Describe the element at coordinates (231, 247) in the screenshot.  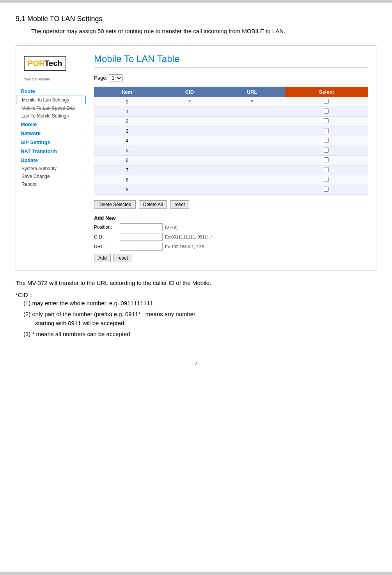
I see `url-row: URL: Ex:192.168.0.1, *:2St` at that location.